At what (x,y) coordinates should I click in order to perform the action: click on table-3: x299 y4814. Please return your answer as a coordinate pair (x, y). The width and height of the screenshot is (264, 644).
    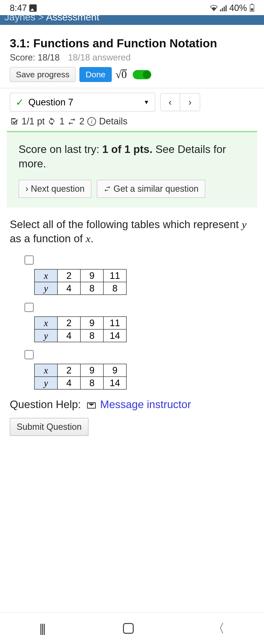
    Looking at the image, I should click on (81, 376).